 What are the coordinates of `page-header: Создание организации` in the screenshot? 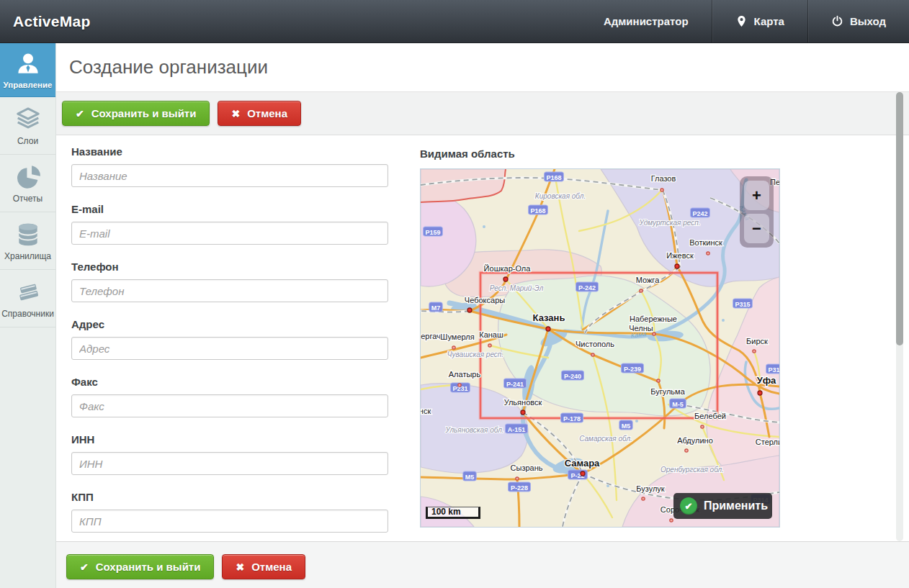 It's located at (483, 68).